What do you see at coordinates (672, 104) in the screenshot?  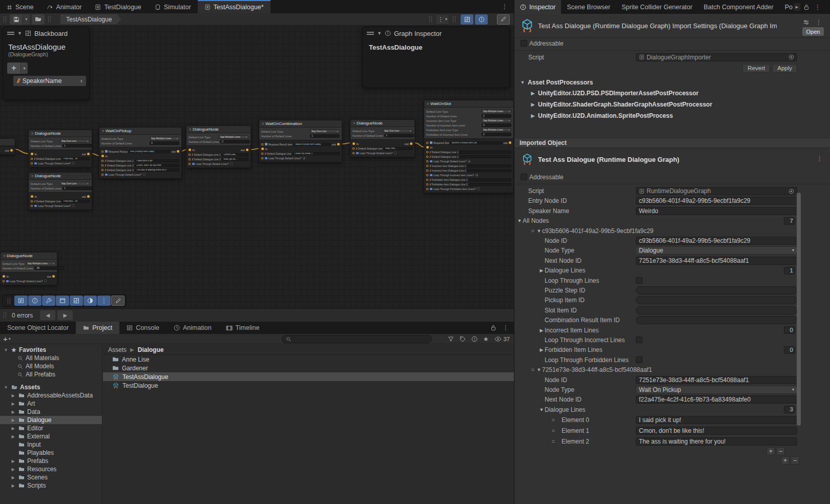 I see `postprocessor-row: ▶UnityEditor.ShaderGraph.ShaderGraphAsse…` at bounding box center [672, 104].